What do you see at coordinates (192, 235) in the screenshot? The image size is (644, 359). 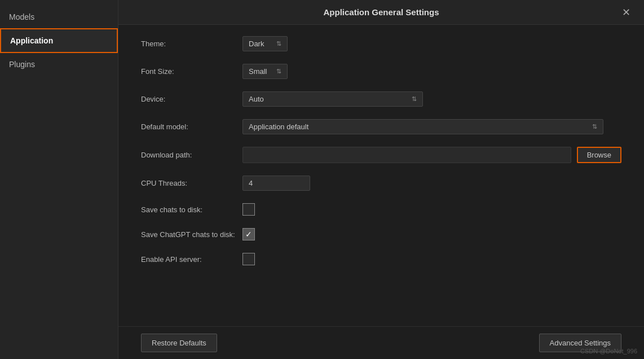 I see `save-chatgpt-label: Save ChatGPT chats to disk:` at bounding box center [192, 235].